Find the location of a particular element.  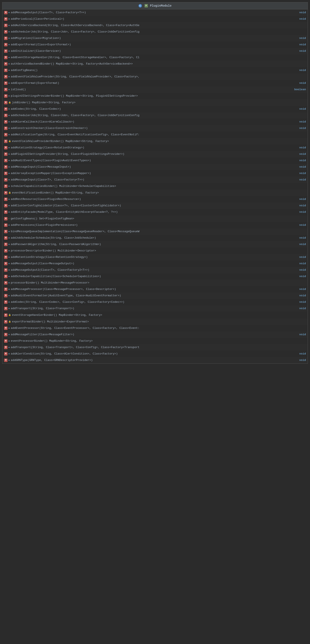

method-row: M●addMessageOutput2(Class<T>, Class<Fact… is located at coordinates (155, 270).